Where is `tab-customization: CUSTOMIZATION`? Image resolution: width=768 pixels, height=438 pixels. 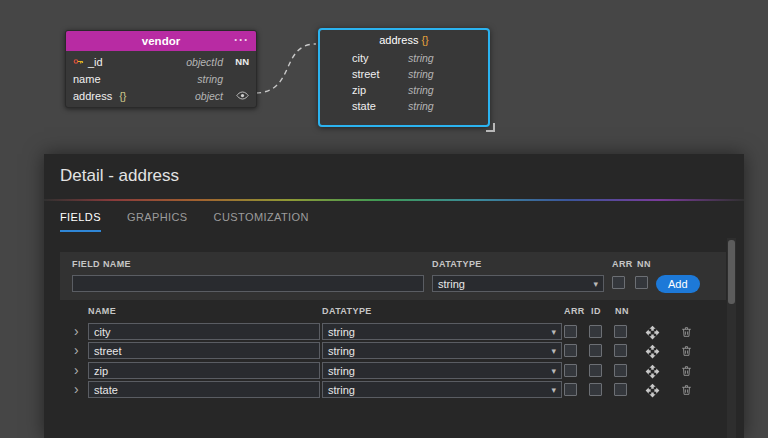 tab-customization: CUSTOMIZATION is located at coordinates (262, 222).